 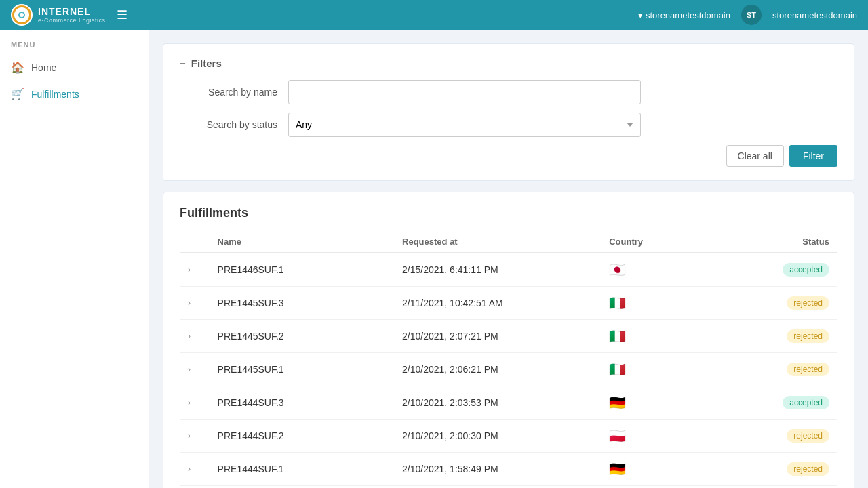 I want to click on row-name: PRE1445SUF.3, so click(x=302, y=304).